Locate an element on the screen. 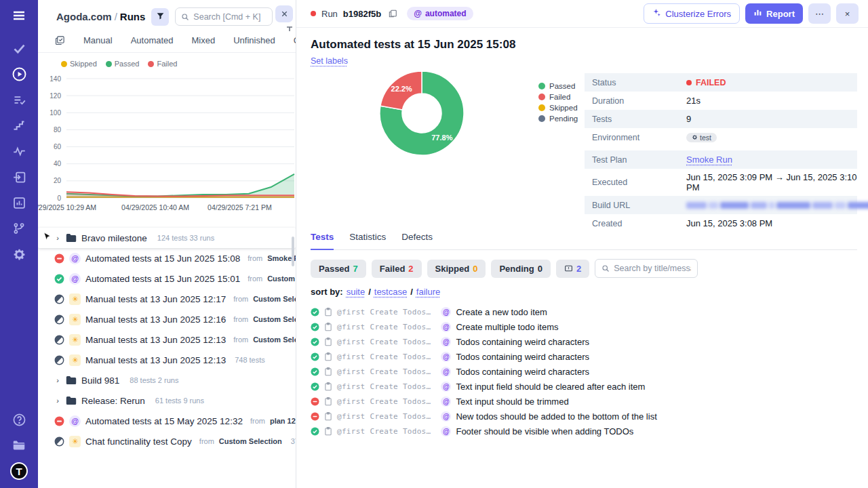 The width and height of the screenshot is (868, 488). info-value: test is located at coordinates (701, 138).